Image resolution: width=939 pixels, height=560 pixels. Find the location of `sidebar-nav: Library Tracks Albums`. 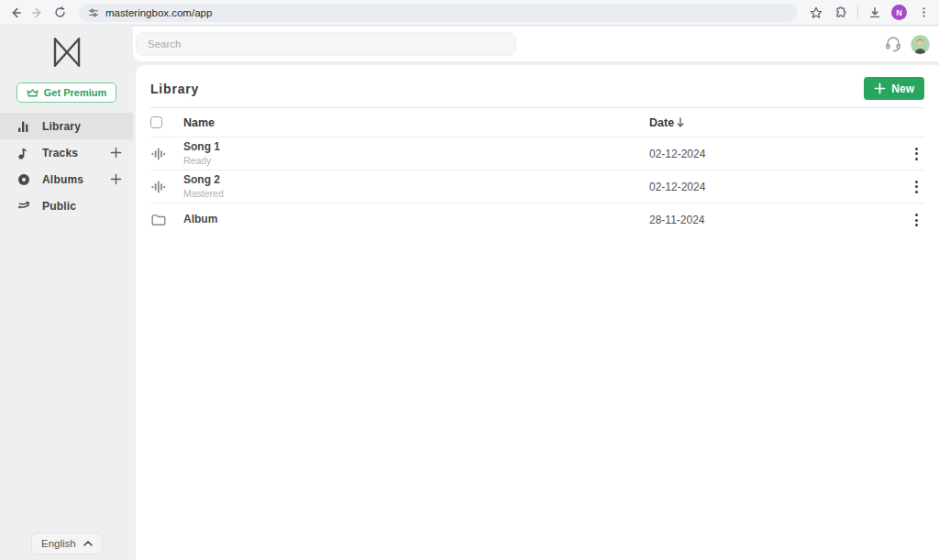

sidebar-nav: Library Tracks Albums is located at coordinates (66, 166).